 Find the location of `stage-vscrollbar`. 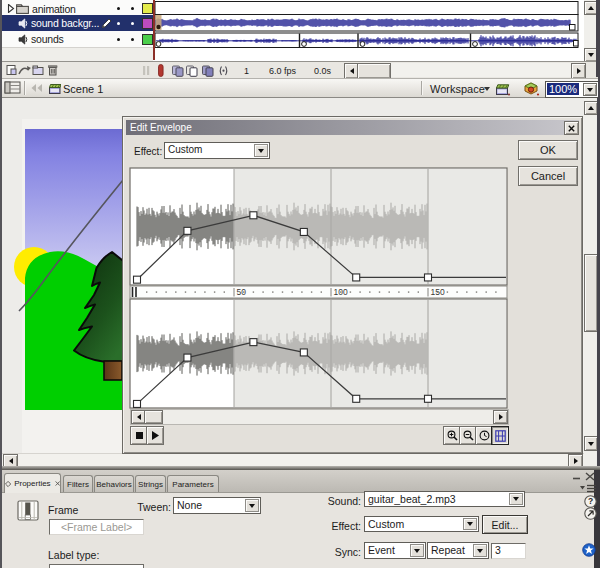

stage-vscrollbar is located at coordinates (590, 283).